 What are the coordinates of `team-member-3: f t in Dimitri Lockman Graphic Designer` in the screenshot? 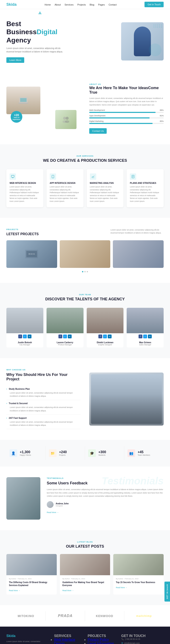 It's located at (105, 328).